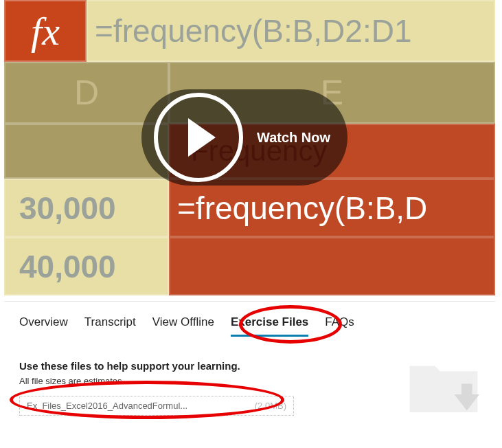  I want to click on tab-bar: Overview Transcript View Offline Exercis…, so click(250, 323).